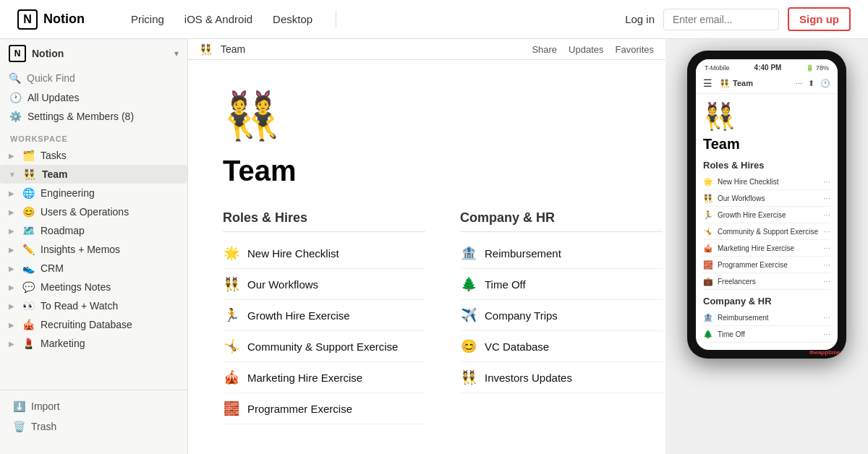 This screenshot has height=454, width=868. I want to click on list-item-company-trips: ✈️ Company Trips, so click(561, 315).